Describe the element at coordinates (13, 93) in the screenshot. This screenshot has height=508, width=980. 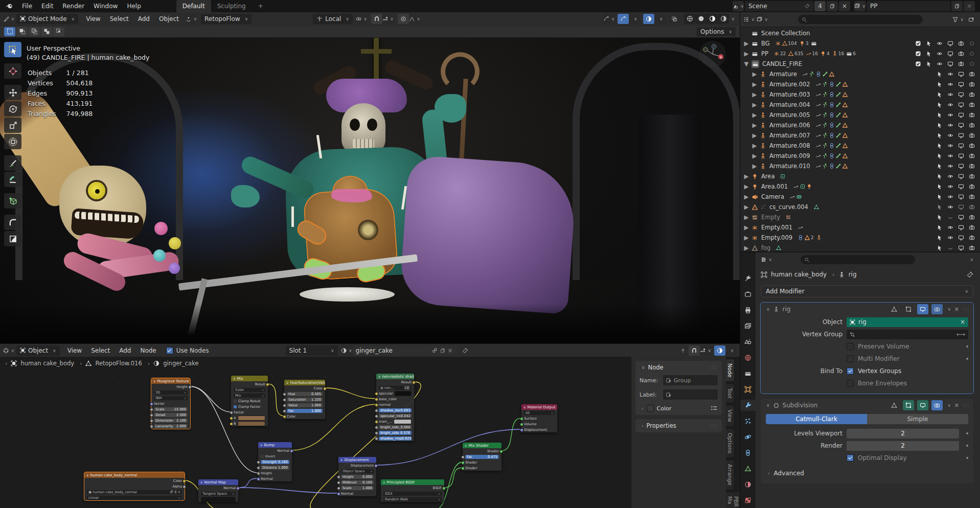
I see `tool-move` at that location.